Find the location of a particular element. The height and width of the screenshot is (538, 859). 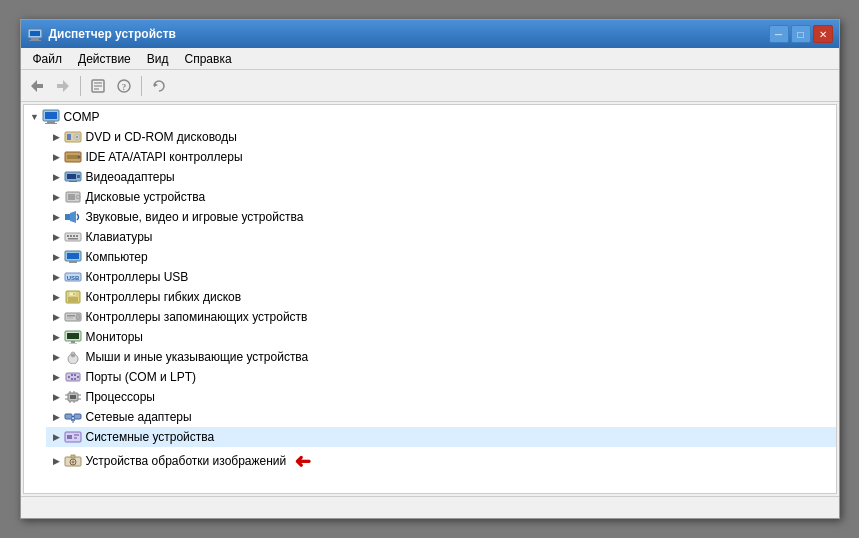

network-icon is located at coordinates (73, 417).